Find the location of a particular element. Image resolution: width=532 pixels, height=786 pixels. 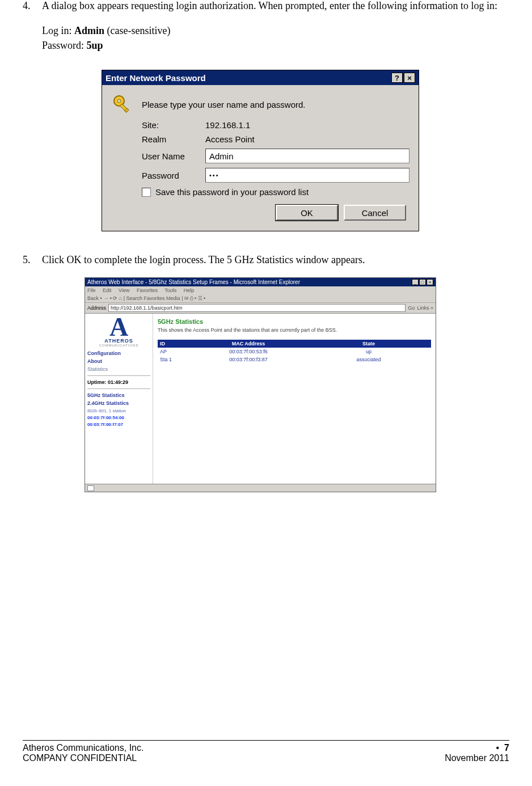

dialog-prompt: Please type your user name and password. is located at coordinates (276, 104).